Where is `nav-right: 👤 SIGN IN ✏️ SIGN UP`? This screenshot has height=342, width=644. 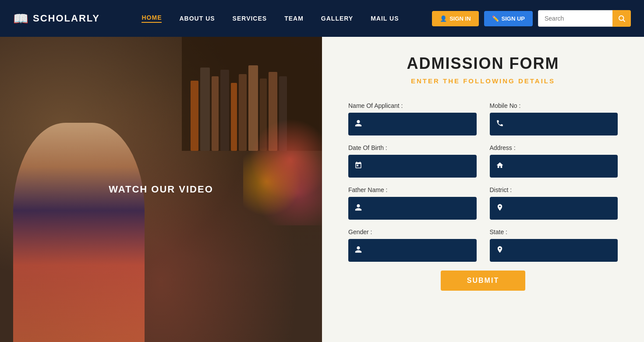
nav-right: 👤 SIGN IN ✏️ SIGN UP is located at coordinates (531, 18).